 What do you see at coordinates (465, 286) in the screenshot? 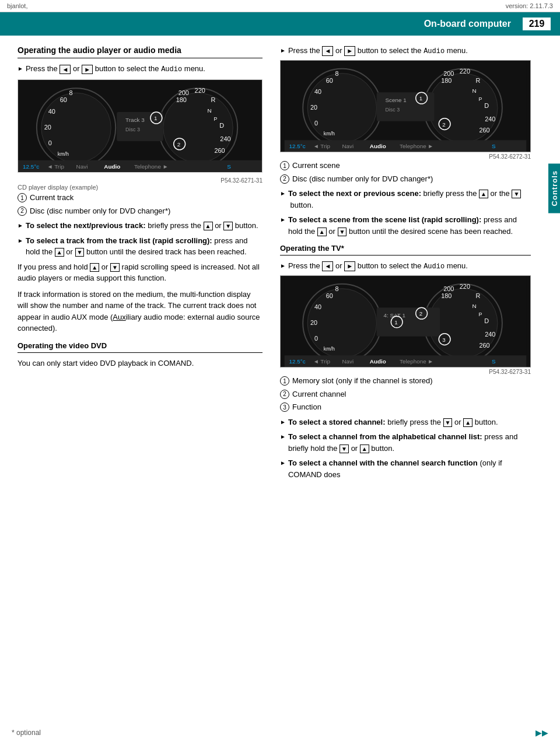
I see `svg-text: 220` at bounding box center [465, 286].